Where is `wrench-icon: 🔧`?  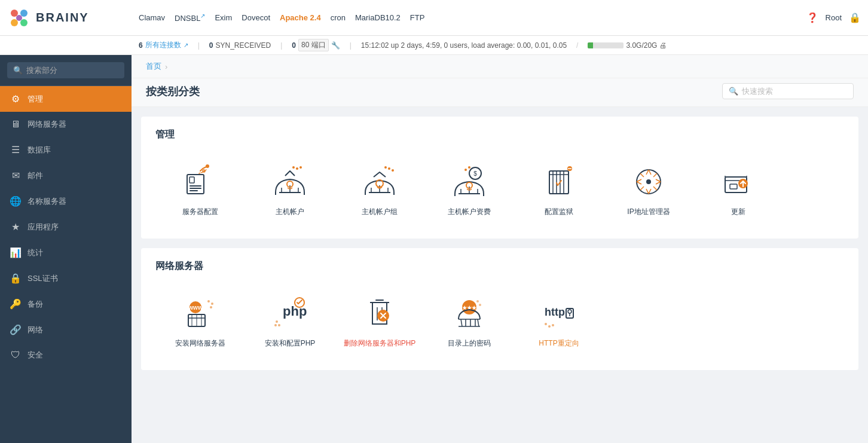 wrench-icon: 🔧 is located at coordinates (336, 45).